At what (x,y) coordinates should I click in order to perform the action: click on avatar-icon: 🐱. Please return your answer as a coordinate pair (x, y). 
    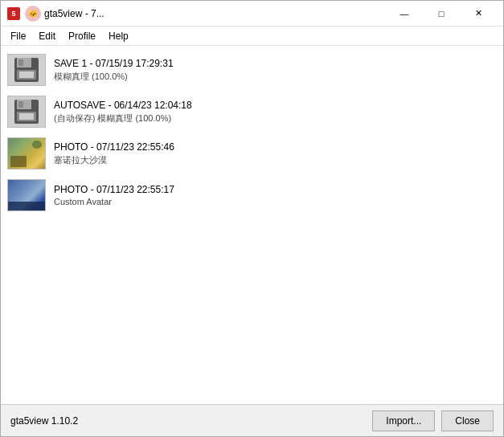
    Looking at the image, I should click on (33, 14).